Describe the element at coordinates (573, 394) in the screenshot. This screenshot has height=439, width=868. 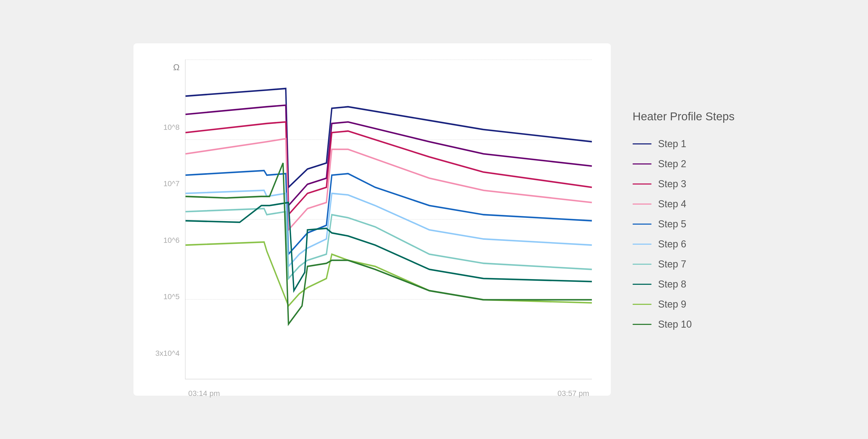
I see `x-label-end: 03:57 pm` at that location.